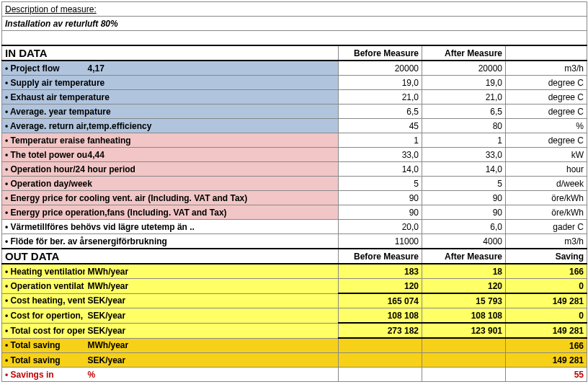 This screenshot has height=387, width=588. Describe the element at coordinates (295, 9) in the screenshot. I see `desc-row: Description of measure:` at that location.